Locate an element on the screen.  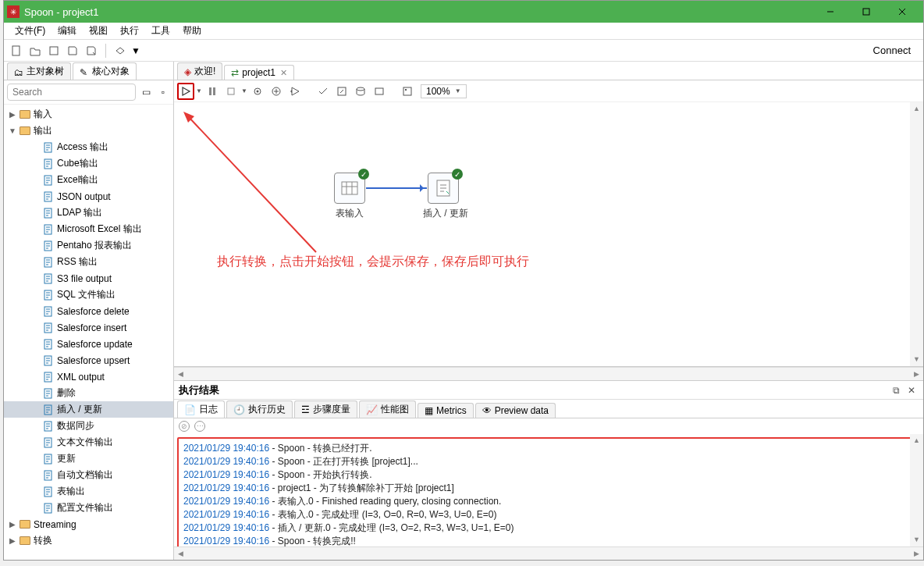
tree-item: Salesforce delete is located at coordinates (89, 311).